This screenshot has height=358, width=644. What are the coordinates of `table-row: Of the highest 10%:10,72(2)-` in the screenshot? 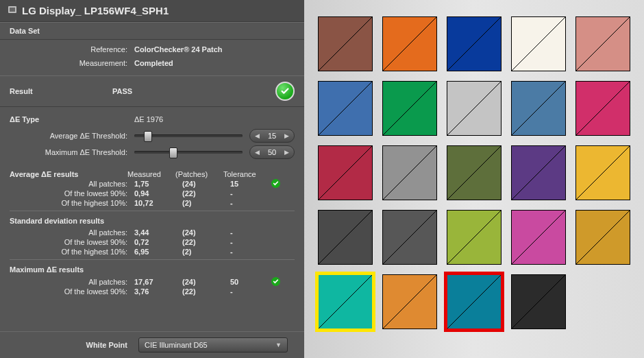 It's located at (152, 203).